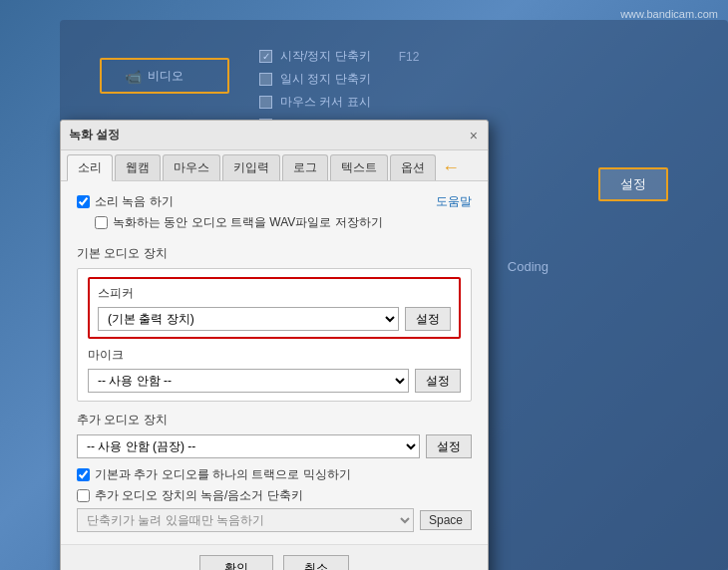 The height and width of the screenshot is (570, 728). Describe the element at coordinates (633, 184) in the screenshot. I see `bg-settings-button: 설정` at that location.